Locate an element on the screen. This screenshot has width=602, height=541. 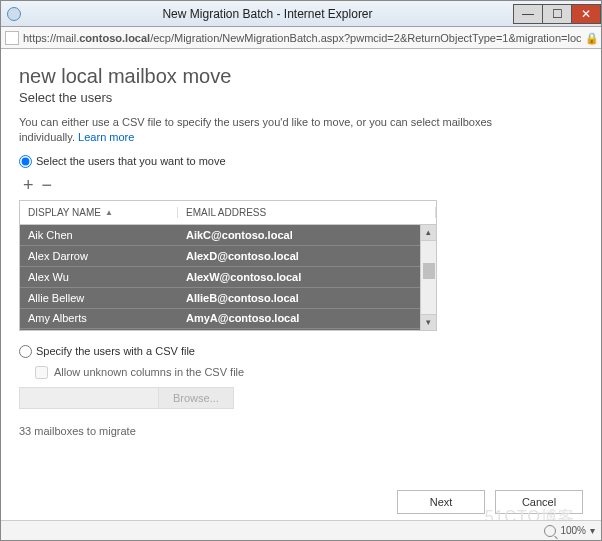
url-text: https://mail.contoso.local/ecp/Migration… is located at coordinates (302, 38).